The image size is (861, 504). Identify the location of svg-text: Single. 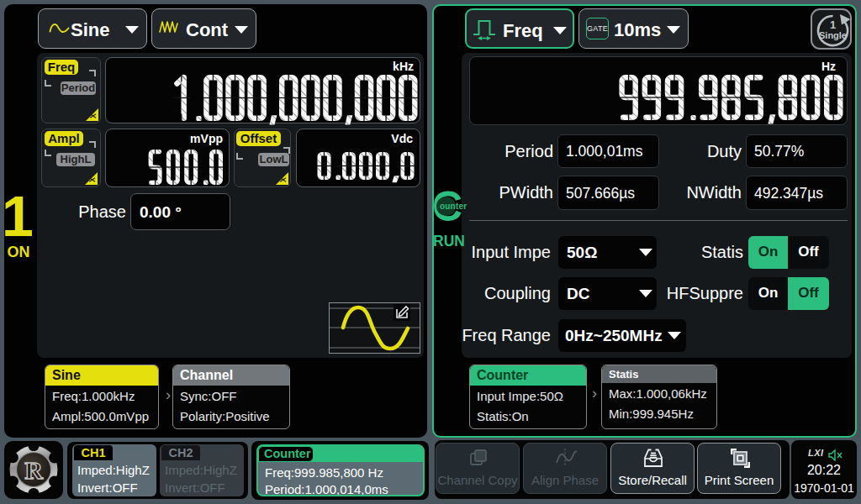
(832, 35).